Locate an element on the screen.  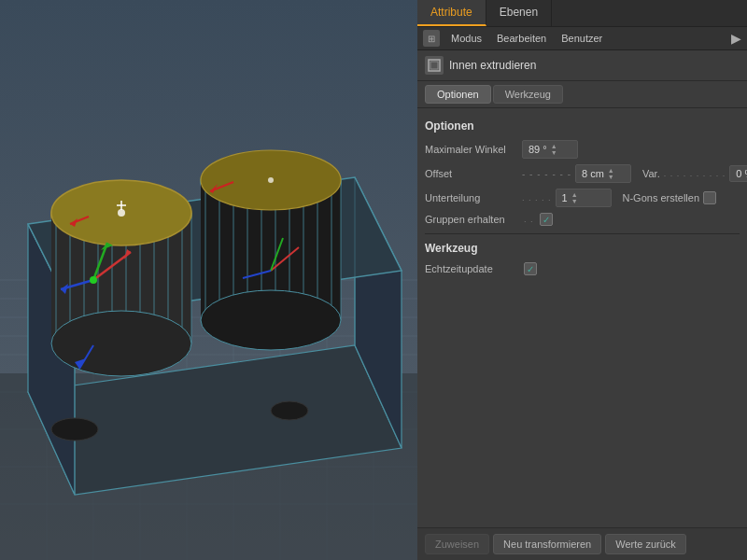
tool-title: Innen extrudieren is located at coordinates (493, 65).